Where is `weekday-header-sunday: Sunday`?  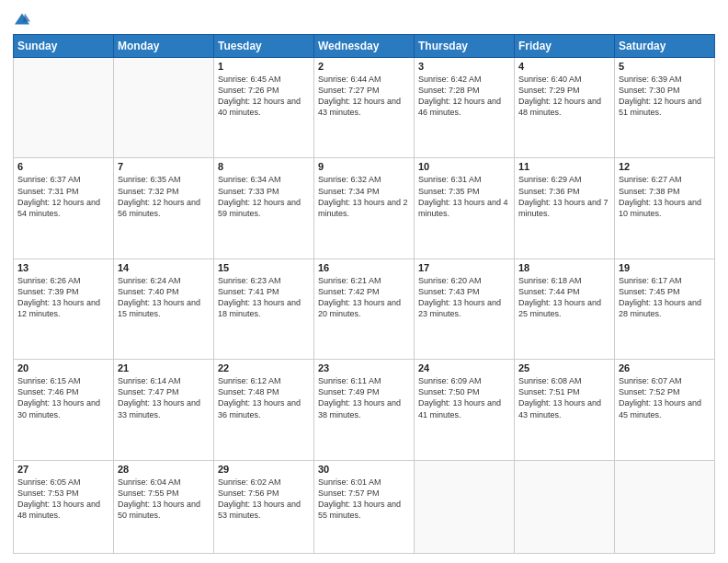
weekday-header-sunday: Sunday is located at coordinates (64, 46).